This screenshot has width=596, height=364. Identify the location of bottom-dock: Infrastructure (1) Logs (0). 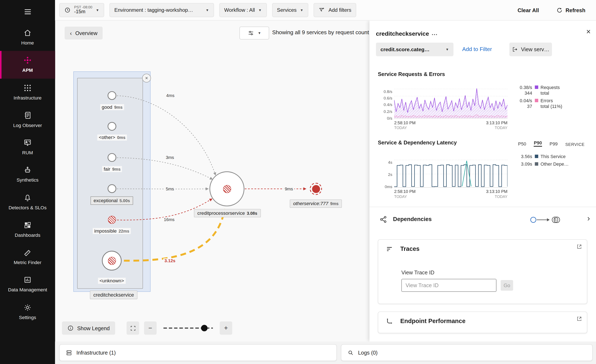
(326, 353).